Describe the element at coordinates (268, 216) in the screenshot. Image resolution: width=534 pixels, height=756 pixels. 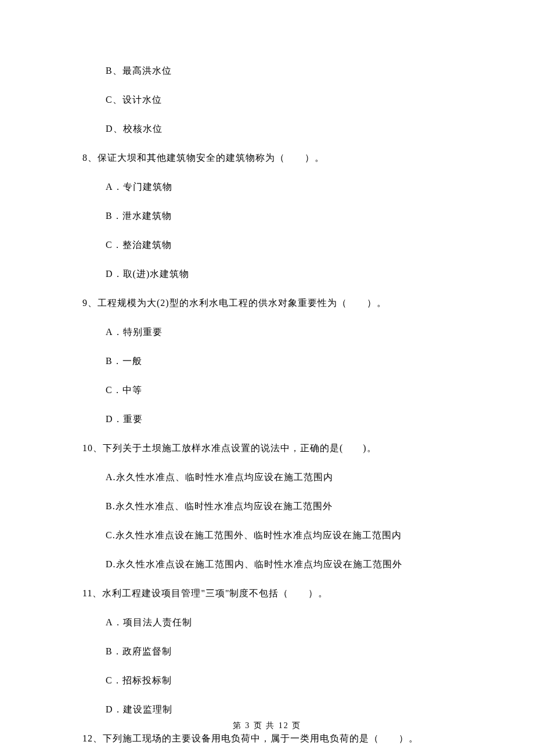
I see `q8-option-b: B．泄水建筑物` at that location.